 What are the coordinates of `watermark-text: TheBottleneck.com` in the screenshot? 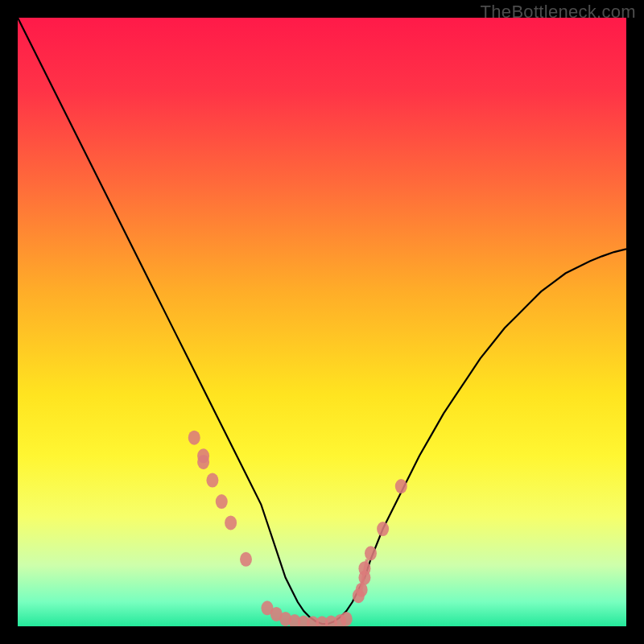 It's located at (559, 12).